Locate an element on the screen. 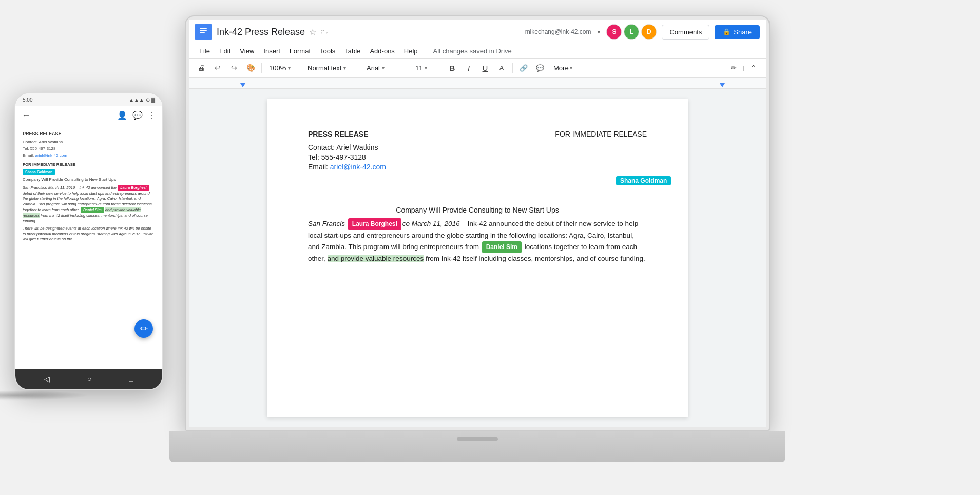 The height and width of the screenshot is (495, 980). size-select: 11 ▾ is located at coordinates (425, 68).